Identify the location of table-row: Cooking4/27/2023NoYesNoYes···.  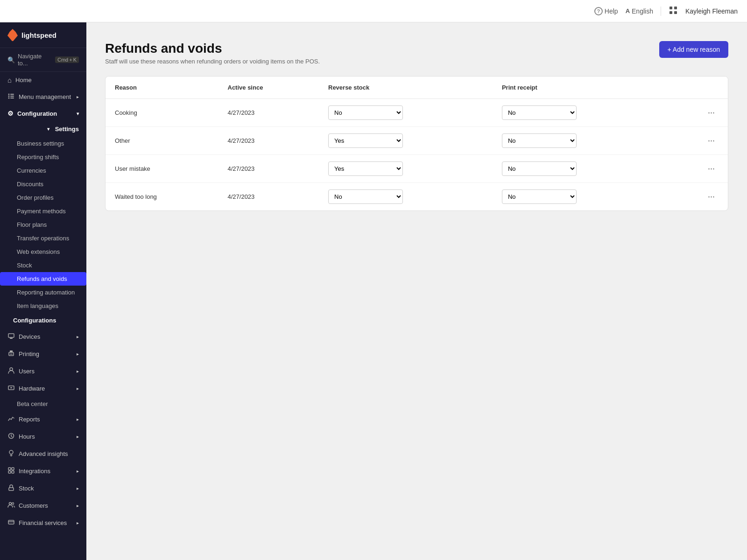
(416, 113).